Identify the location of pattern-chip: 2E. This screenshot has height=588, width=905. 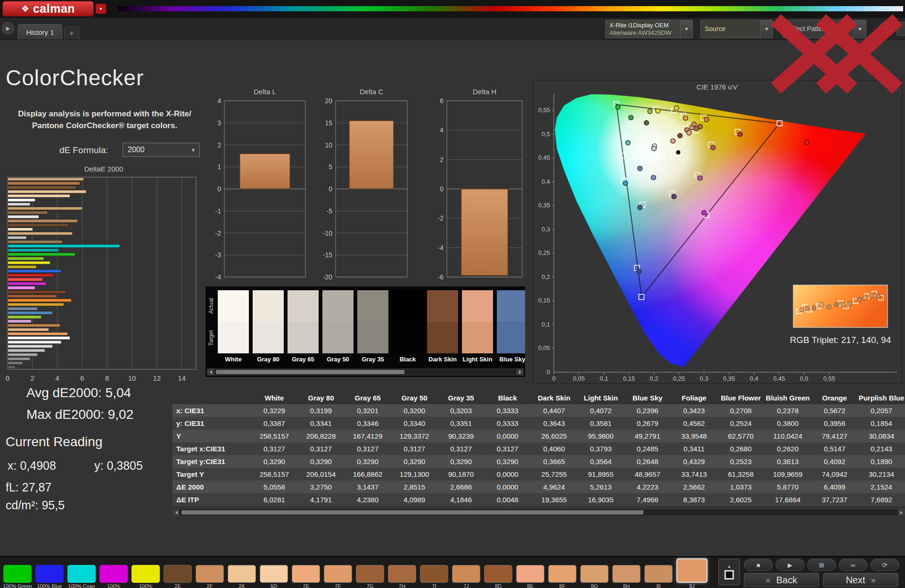
(178, 577).